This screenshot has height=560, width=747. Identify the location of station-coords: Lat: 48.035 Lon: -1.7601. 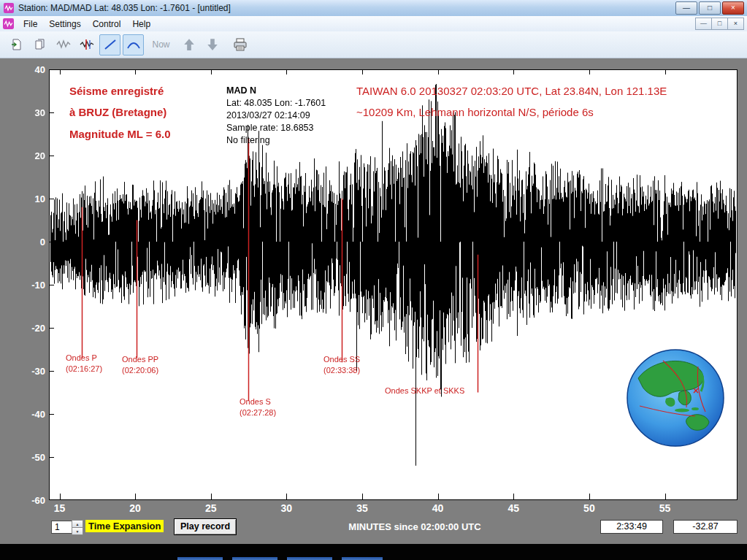
(276, 104).